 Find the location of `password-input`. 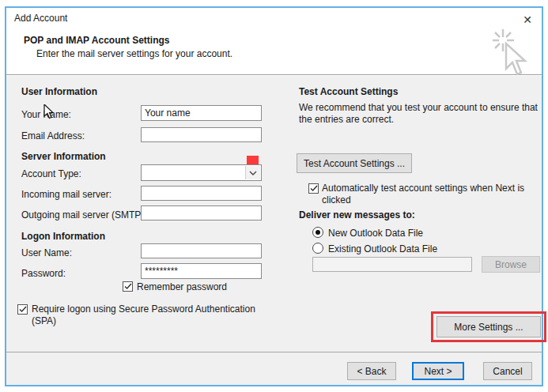

password-input is located at coordinates (201, 271).